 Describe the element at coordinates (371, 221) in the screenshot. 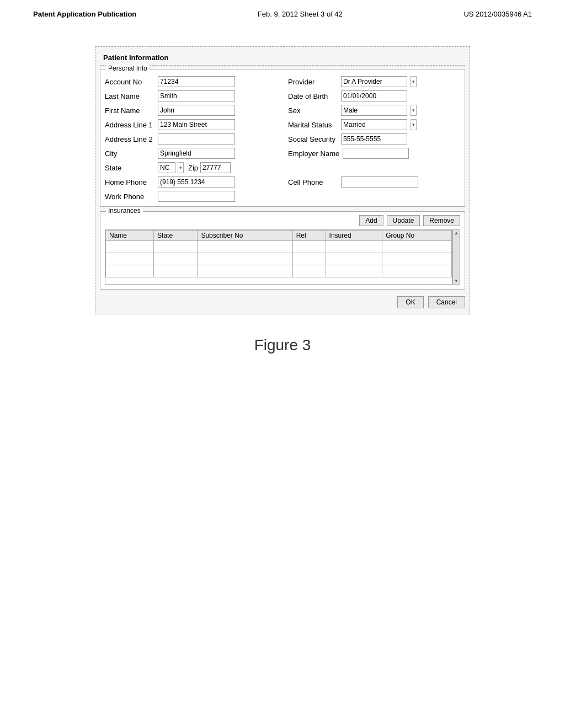

I see `add-button: Add` at that location.